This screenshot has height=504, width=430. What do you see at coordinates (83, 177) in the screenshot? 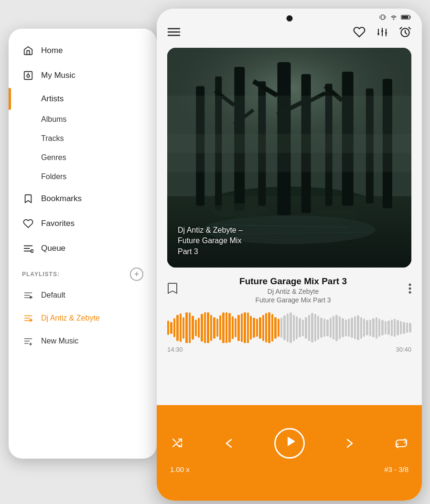
I see `nav-sub-folders: Folders` at bounding box center [83, 177].